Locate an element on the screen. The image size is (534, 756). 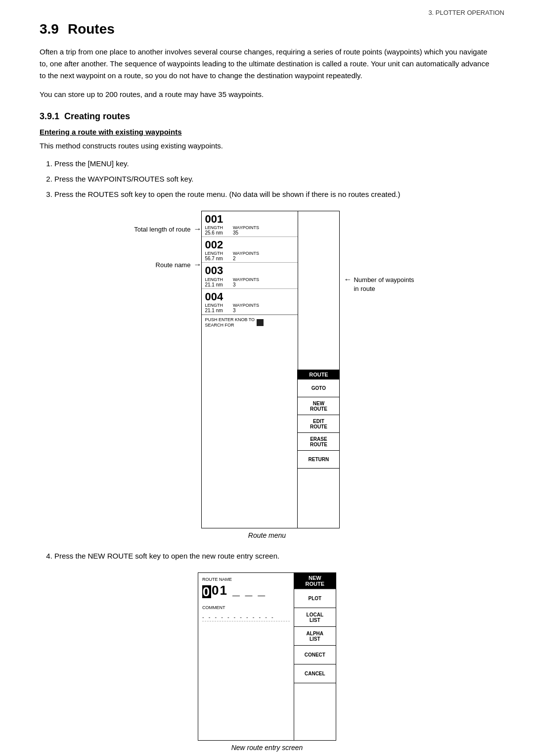
route-item-001: 001 LENGTH 25.6 nm WAYPOINTS 35 is located at coordinates (250, 224).